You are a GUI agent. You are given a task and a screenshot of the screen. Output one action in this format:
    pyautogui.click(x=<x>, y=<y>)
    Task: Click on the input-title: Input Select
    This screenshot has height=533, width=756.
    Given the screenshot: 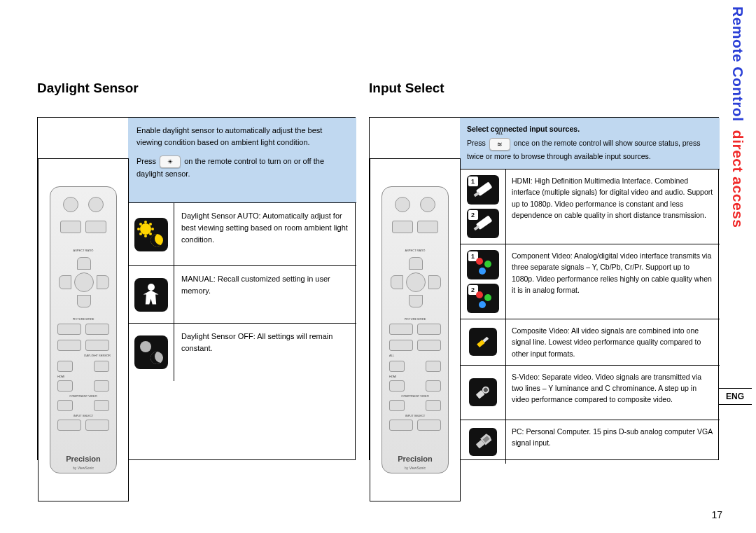 What is the action you would take?
    pyautogui.click(x=544, y=88)
    